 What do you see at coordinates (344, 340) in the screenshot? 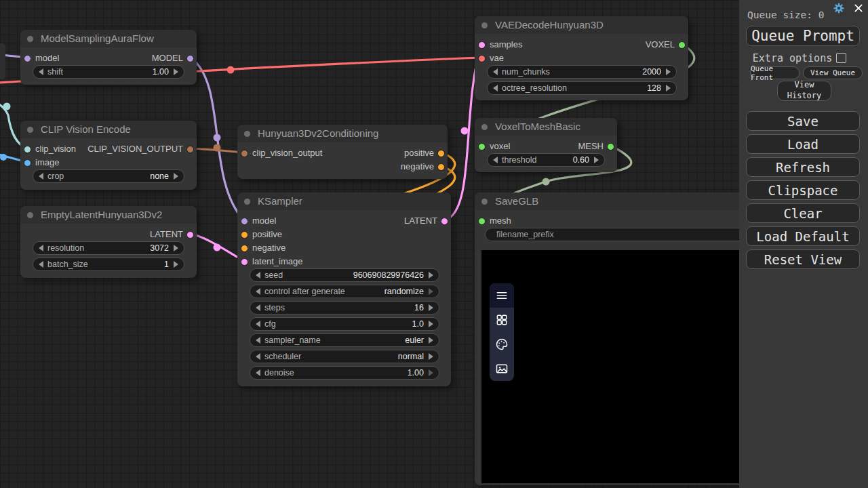
I see `widget-sampler-name: sampler_name euler` at bounding box center [344, 340].